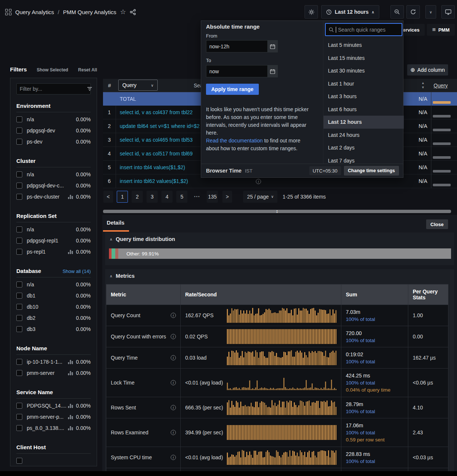 The height and width of the screenshot is (476, 457). What do you see at coordinates (431, 12) in the screenshot?
I see `refresh-interval-dropdown: ∨` at bounding box center [431, 12].